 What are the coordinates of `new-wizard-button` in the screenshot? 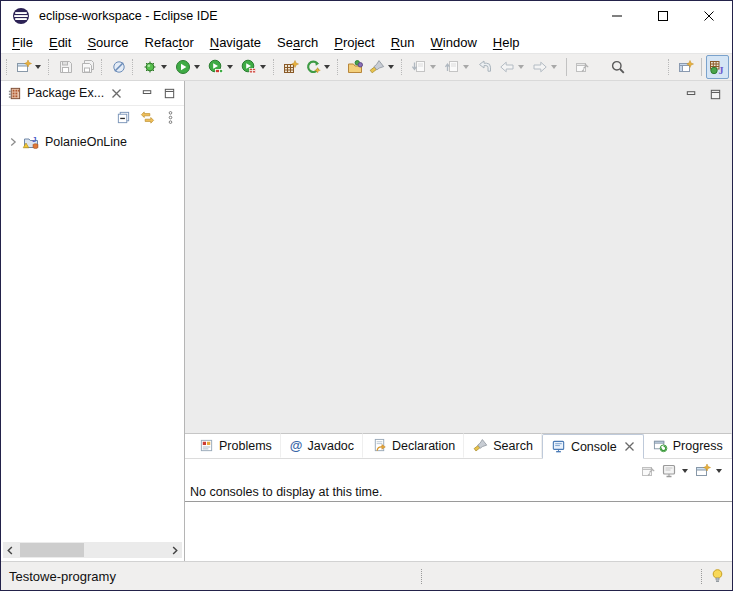 It's located at (30, 67).